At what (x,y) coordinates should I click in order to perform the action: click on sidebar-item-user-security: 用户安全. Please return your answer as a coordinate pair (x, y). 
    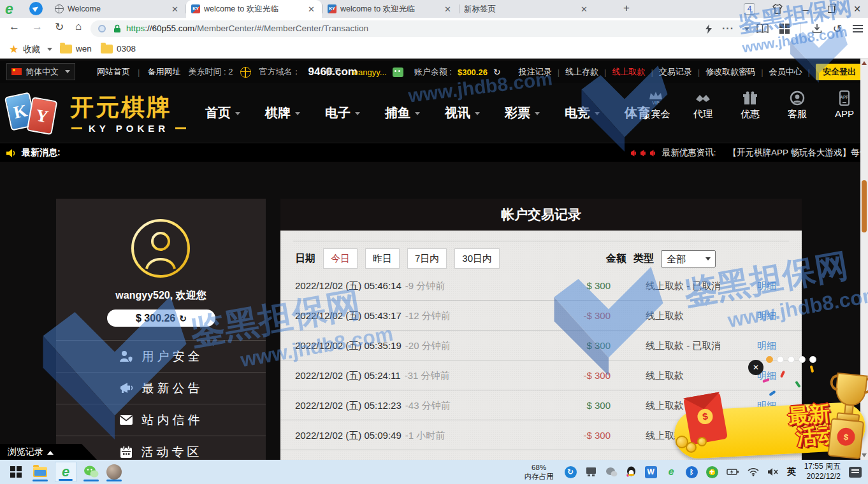
    Looking at the image, I should click on (161, 356).